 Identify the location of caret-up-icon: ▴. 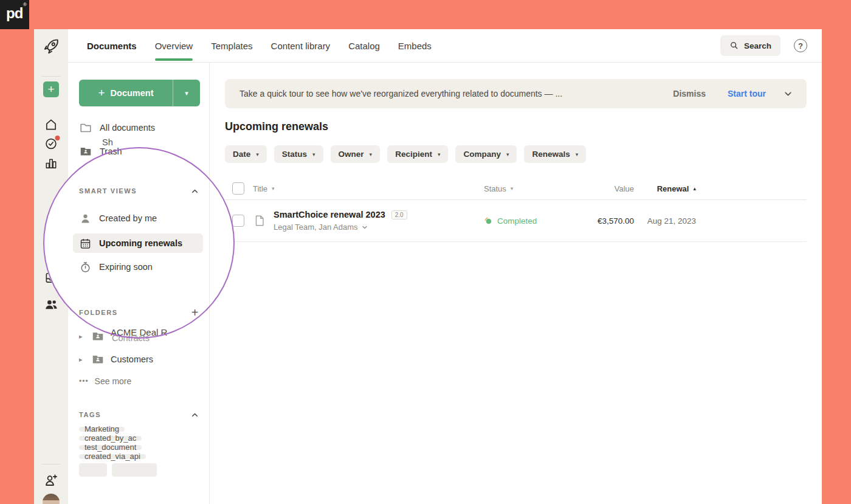
(694, 188).